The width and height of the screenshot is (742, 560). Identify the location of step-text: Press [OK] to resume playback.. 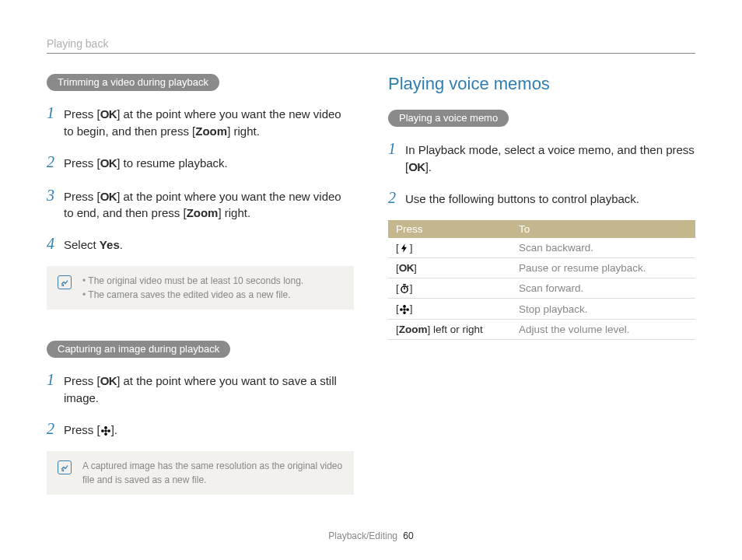
(208, 163).